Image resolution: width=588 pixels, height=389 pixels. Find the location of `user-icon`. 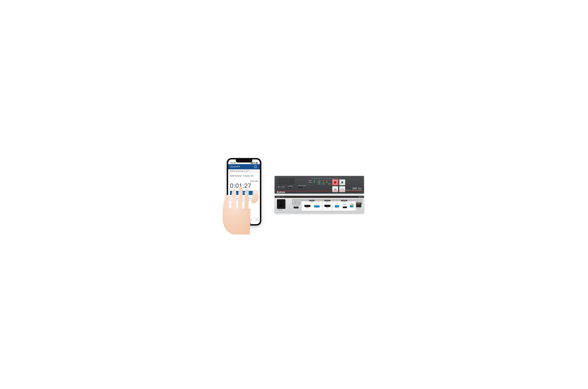

user-icon is located at coordinates (255, 167).